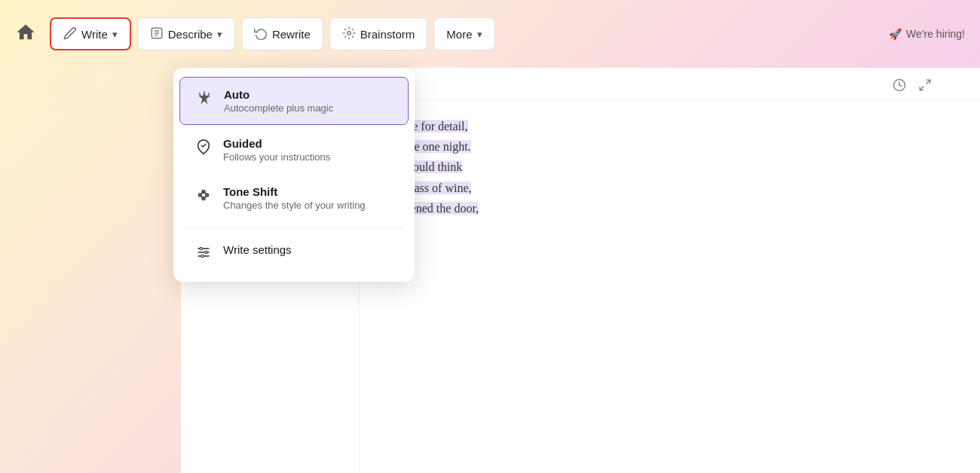  Describe the element at coordinates (294, 191) in the screenshot. I see `tone-shift-title: Tone Shift` at that location.